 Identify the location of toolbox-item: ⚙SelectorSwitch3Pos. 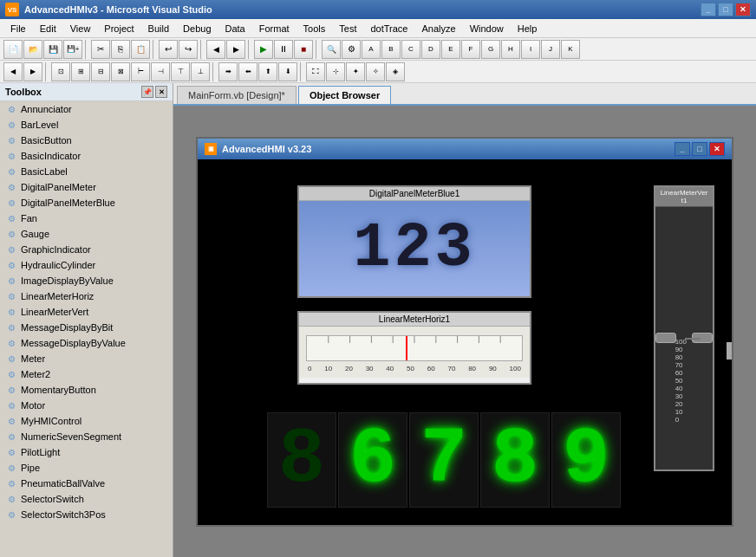
(87, 515).